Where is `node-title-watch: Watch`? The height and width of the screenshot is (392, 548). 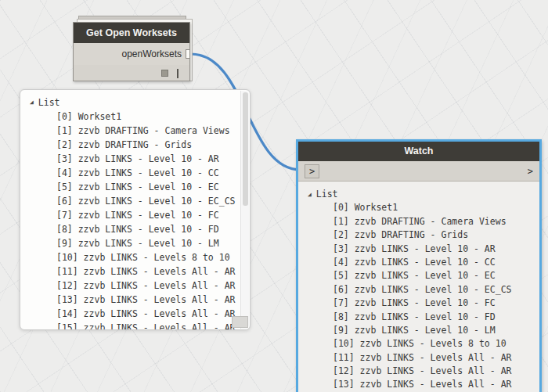 node-title-watch: Watch is located at coordinates (419, 152).